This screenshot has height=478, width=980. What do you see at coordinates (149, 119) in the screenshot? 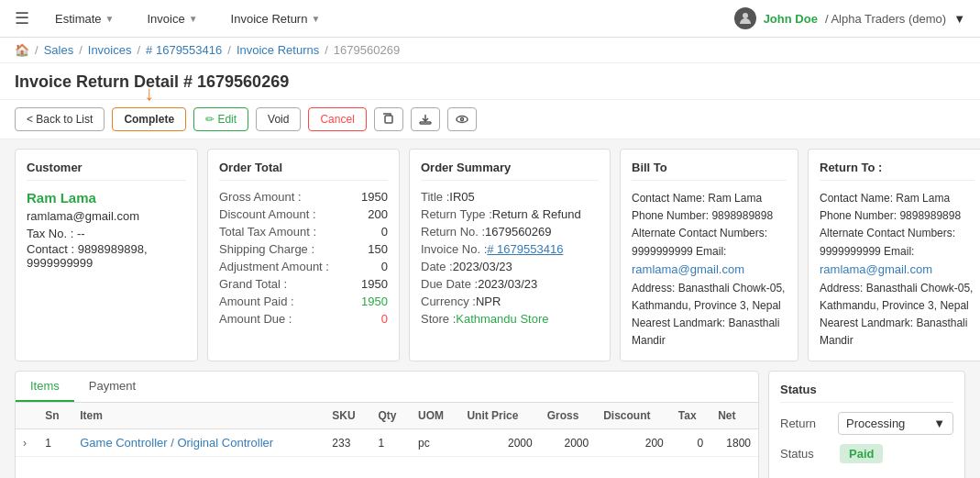
I see `complete-button: Complete` at bounding box center [149, 119].